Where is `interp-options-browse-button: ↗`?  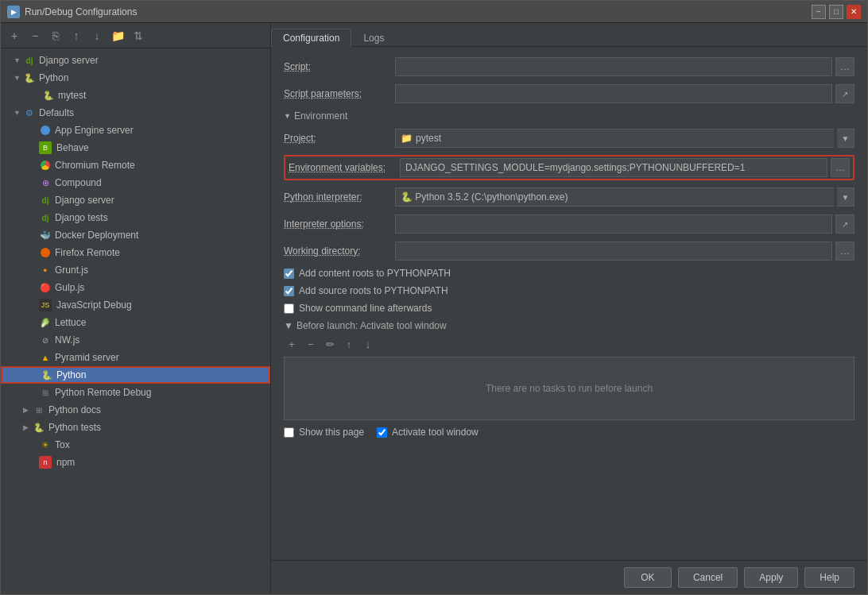 interp-options-browse-button: ↗ is located at coordinates (845, 224).